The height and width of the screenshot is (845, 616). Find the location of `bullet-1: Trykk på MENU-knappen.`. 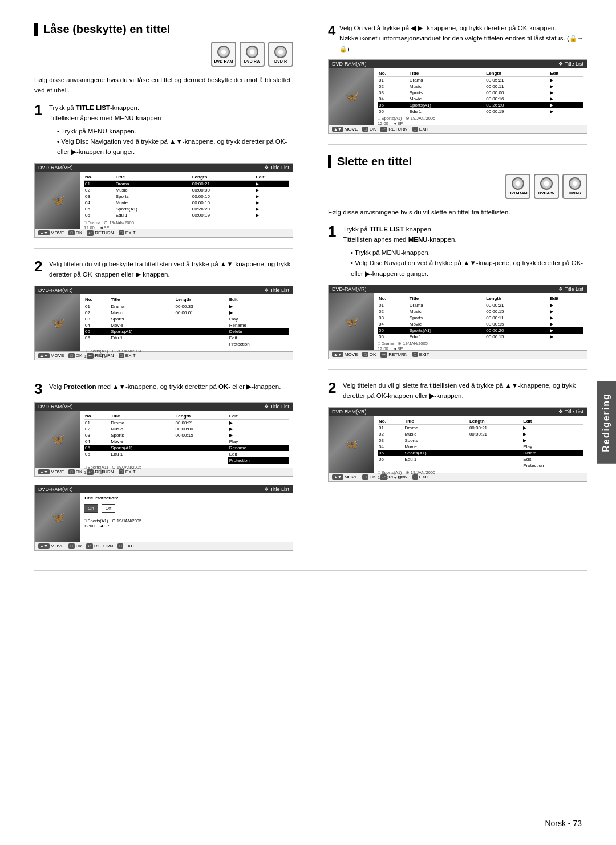

bullet-1: Trykk på MENU-knappen. is located at coordinates (175, 131).